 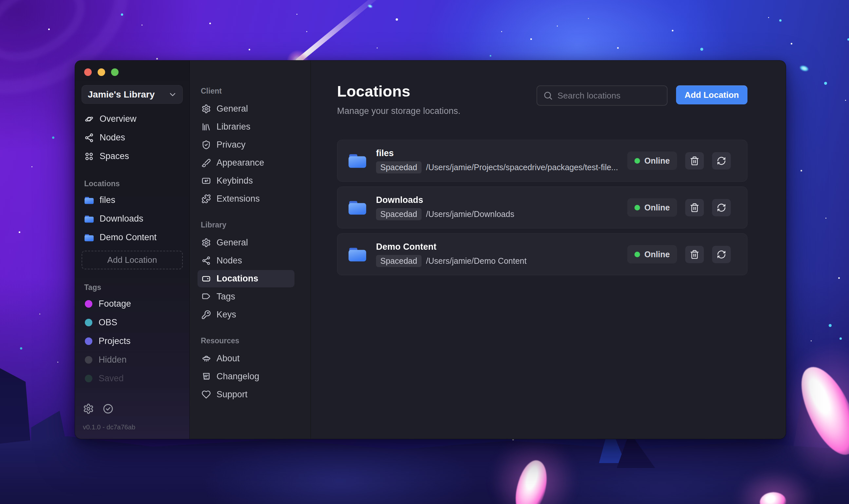 What do you see at coordinates (101, 72) in the screenshot?
I see `minimize-window-button` at bounding box center [101, 72].